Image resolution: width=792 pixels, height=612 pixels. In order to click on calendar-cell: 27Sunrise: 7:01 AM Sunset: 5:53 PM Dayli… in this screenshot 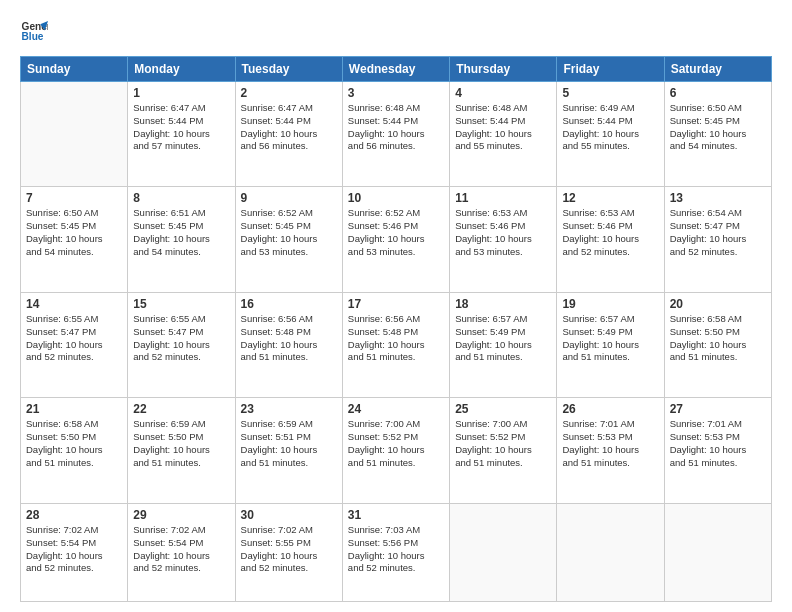, I will do `click(718, 450)`.